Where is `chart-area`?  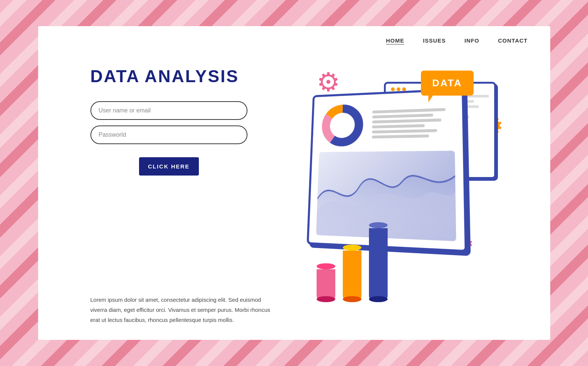
chart-area is located at coordinates (387, 123).